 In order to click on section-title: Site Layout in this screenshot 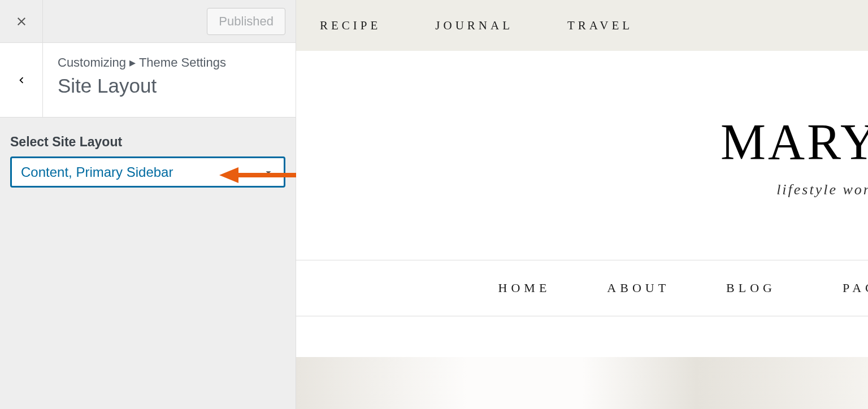, I will do `click(170, 86)`.